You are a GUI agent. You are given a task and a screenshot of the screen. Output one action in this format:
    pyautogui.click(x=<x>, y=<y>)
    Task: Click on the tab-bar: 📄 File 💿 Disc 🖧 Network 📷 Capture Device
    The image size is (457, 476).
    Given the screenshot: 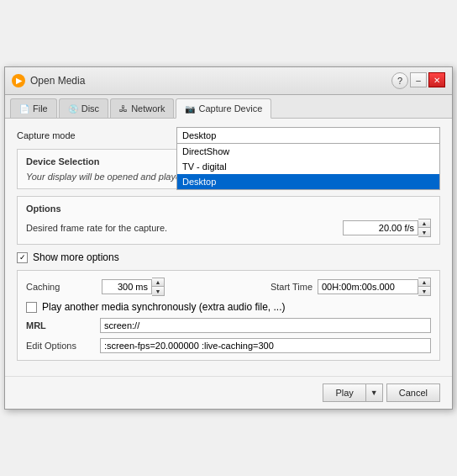 What is the action you would take?
    pyautogui.click(x=228, y=107)
    